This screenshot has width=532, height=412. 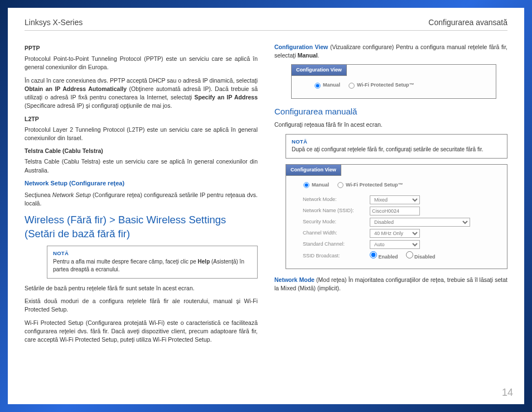 I want to click on left-after-p1: Setările de bază pentru reţelele fără fi…, so click(x=141, y=288).